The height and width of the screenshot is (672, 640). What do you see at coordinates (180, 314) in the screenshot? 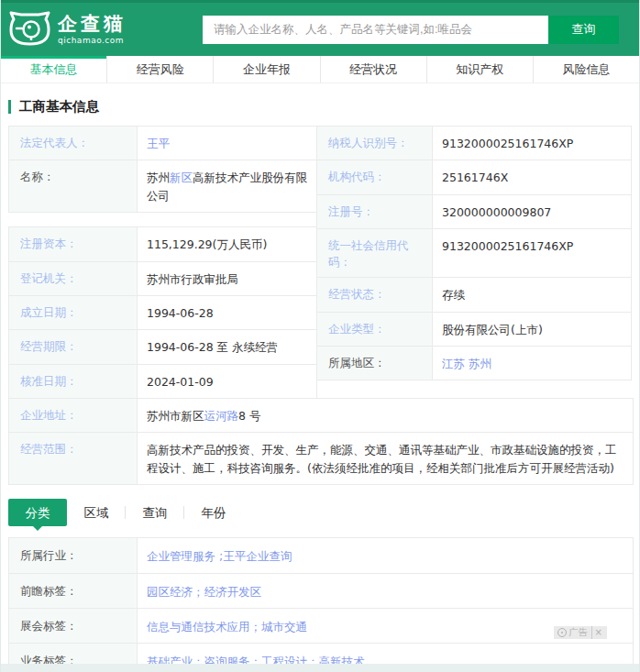
I see `value-text: 1994-06-28` at bounding box center [180, 314].